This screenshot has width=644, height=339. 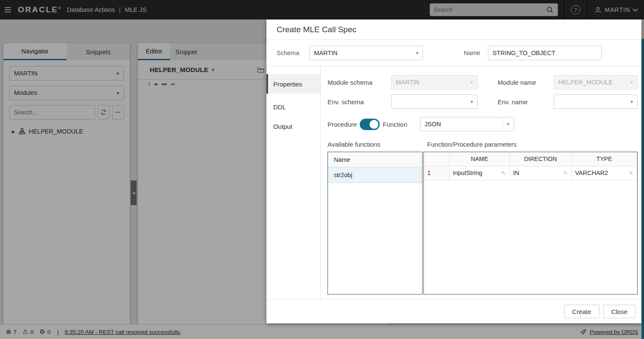 What do you see at coordinates (545, 53) in the screenshot?
I see `call-spec-name-input` at bounding box center [545, 53].